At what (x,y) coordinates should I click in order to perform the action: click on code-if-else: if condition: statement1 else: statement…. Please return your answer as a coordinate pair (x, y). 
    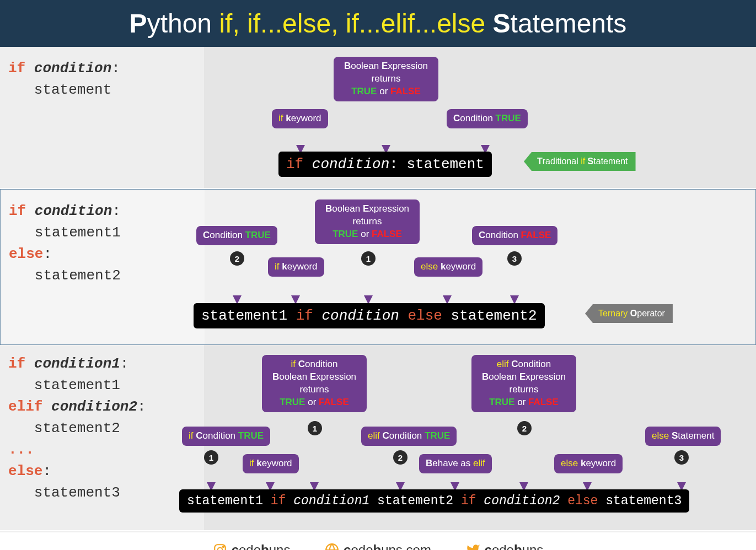
    Looking at the image, I should click on (103, 267).